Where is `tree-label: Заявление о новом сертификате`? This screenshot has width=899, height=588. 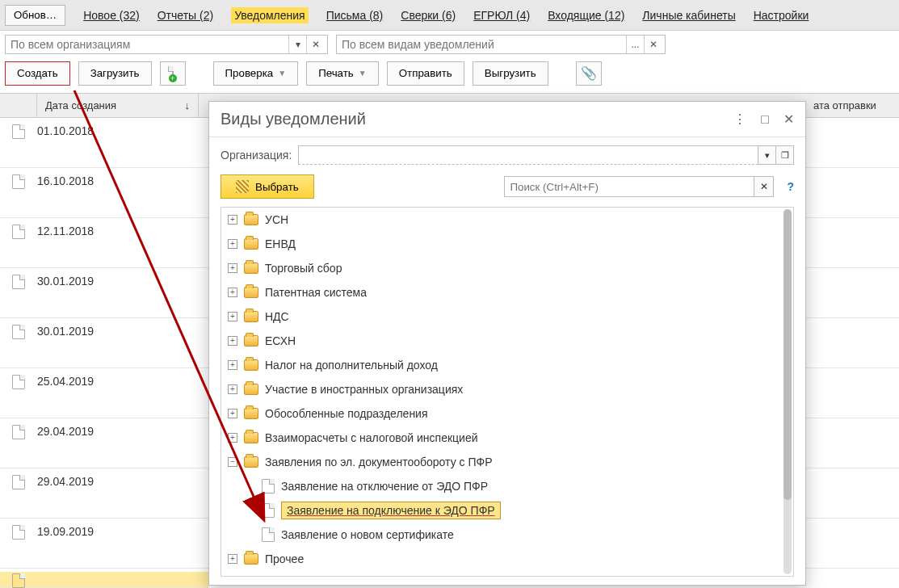 tree-label: Заявление о новом сертификате is located at coordinates (368, 535).